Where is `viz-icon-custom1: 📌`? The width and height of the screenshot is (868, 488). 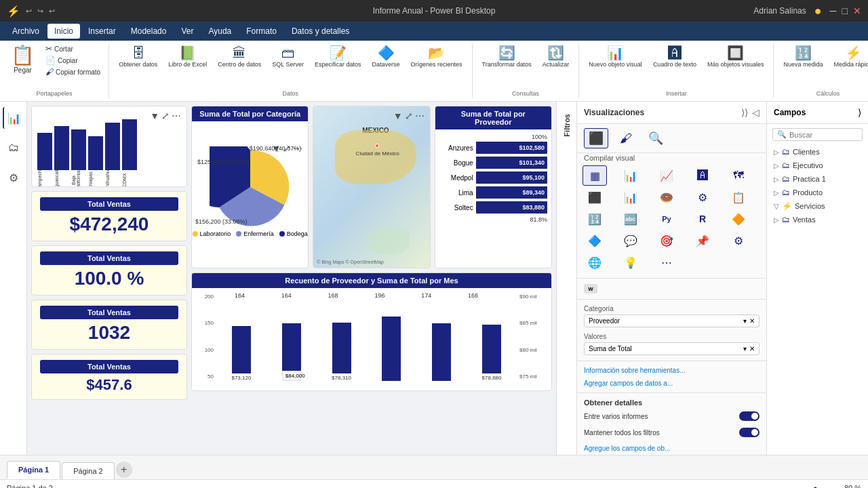 viz-icon-custom1: 📌 is located at coordinates (703, 241).